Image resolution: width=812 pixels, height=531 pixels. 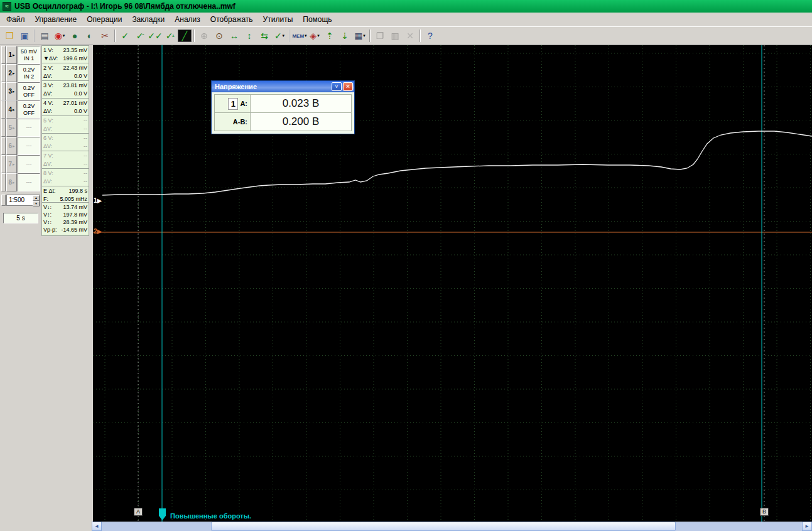 I want to click on single-shot-button: ◐, so click(x=90, y=36).